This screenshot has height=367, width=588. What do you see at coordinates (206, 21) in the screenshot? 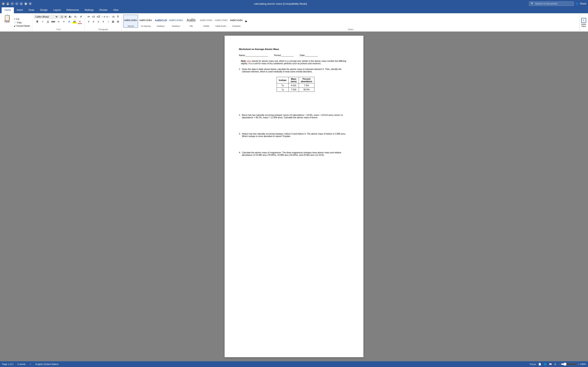
I see `style-subtitle: AaBbCcDdEe Subtitle` at bounding box center [206, 21].